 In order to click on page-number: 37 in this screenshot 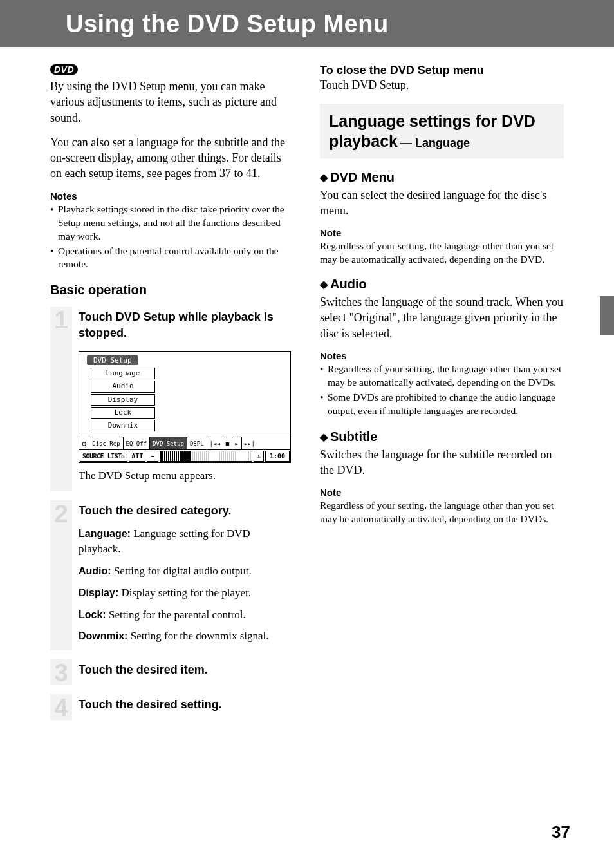, I will do `click(561, 832)`.